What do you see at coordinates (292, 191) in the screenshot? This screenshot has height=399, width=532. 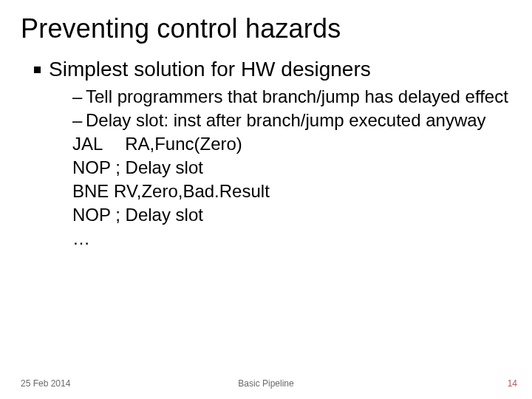 I see `code-line: BNE RV,Zero,Bad.Result` at bounding box center [292, 191].